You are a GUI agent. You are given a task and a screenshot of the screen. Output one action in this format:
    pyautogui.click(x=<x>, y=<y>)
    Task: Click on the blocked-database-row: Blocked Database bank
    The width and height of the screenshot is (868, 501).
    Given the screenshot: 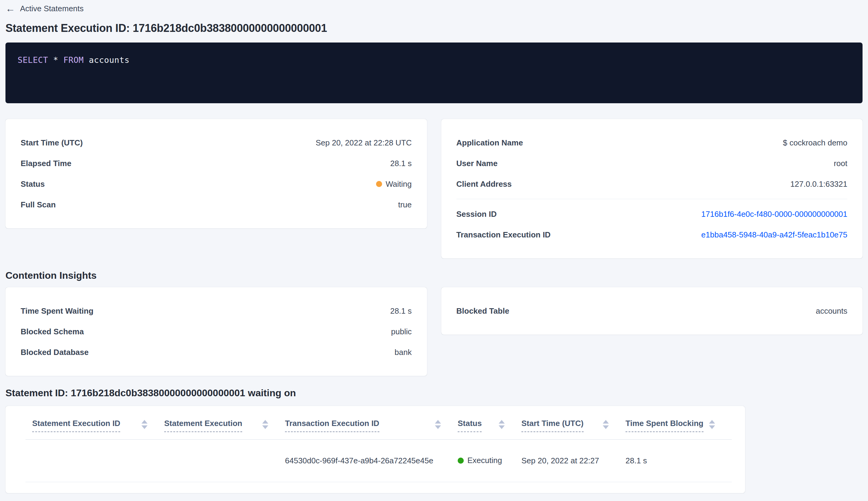 What is the action you would take?
    pyautogui.click(x=216, y=352)
    